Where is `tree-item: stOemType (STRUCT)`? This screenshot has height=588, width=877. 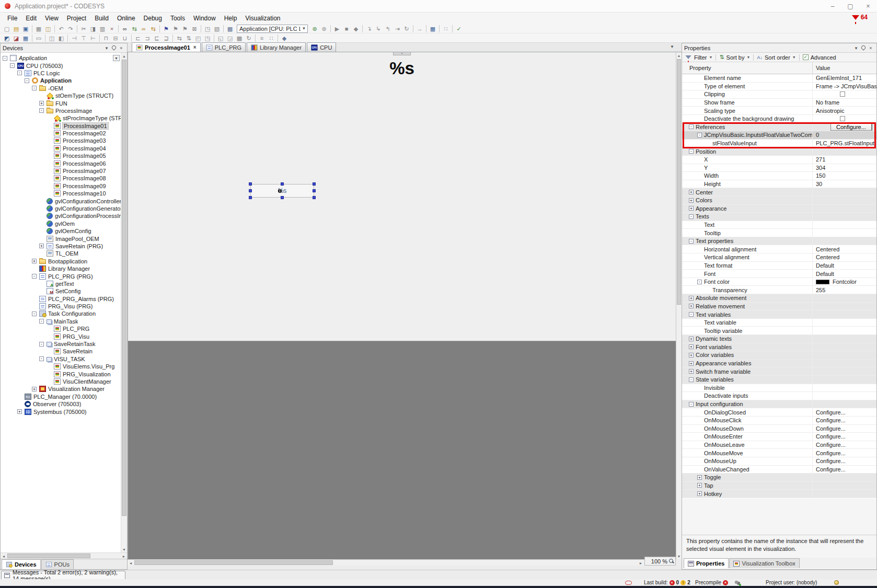
tree-item: stOemType (STRUCT) is located at coordinates (61, 96).